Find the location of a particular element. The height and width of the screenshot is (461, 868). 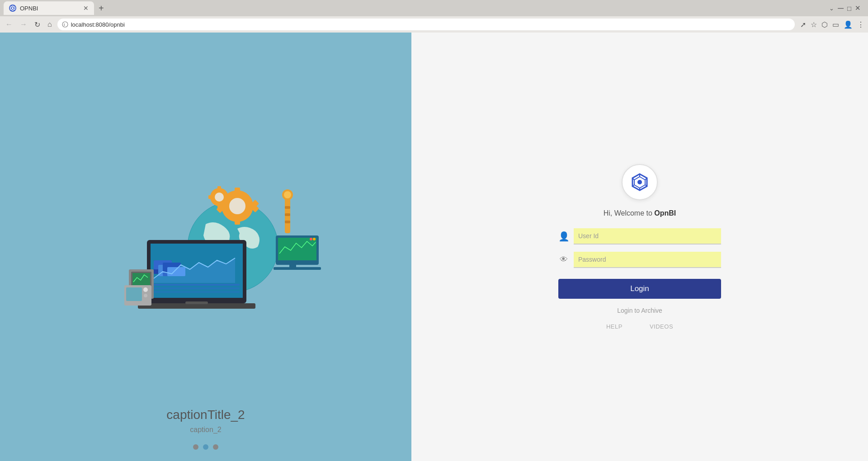

welcome-text: Hi, Welcome to OpnBI is located at coordinates (640, 213).